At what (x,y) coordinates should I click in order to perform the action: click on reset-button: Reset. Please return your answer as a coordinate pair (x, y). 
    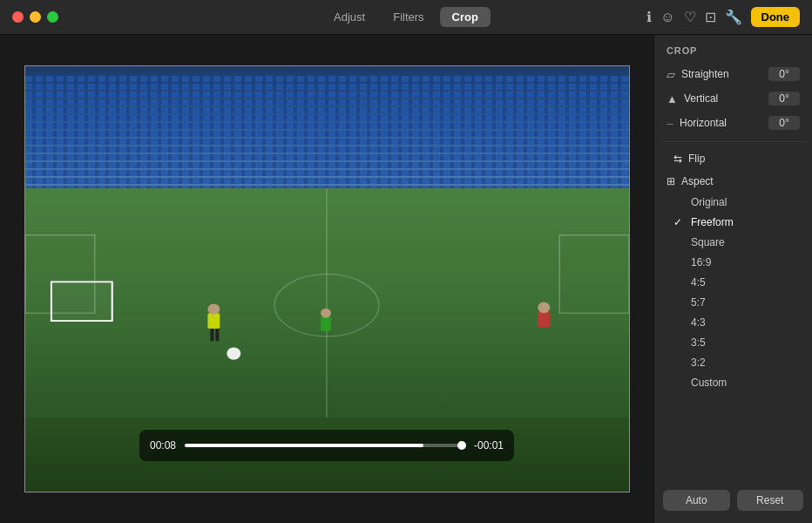
    Looking at the image, I should click on (770, 500).